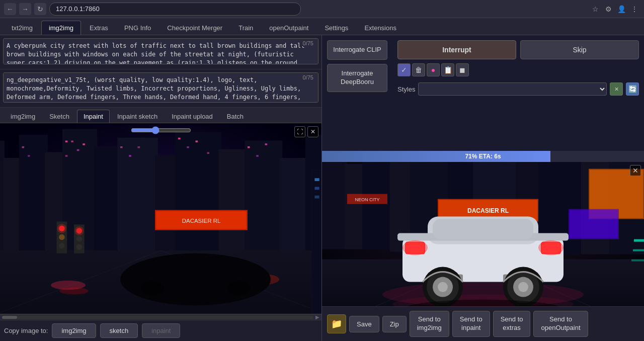  Describe the element at coordinates (457, 50) in the screenshot. I see `interrupt-btn: Interrupt` at that location.